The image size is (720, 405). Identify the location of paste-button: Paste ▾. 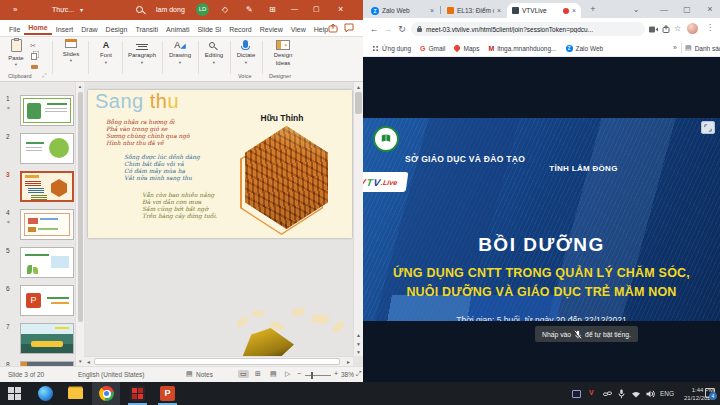
(16, 54).